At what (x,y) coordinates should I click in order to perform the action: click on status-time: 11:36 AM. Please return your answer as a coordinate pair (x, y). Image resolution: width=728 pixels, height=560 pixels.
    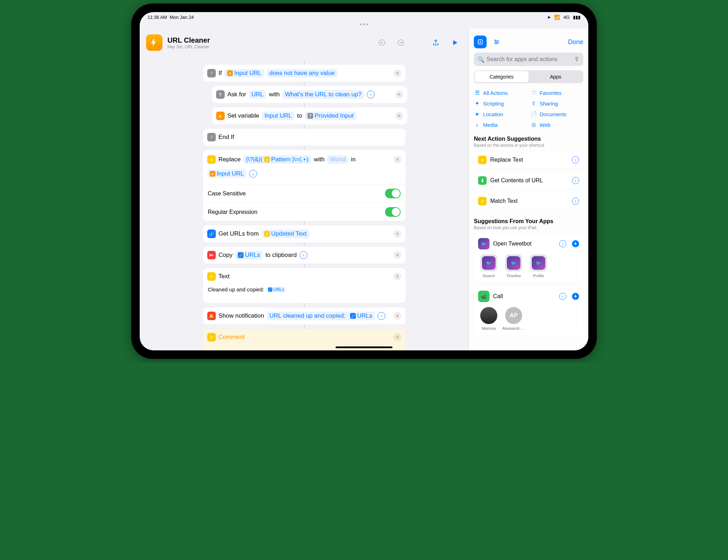
    Looking at the image, I should click on (157, 17).